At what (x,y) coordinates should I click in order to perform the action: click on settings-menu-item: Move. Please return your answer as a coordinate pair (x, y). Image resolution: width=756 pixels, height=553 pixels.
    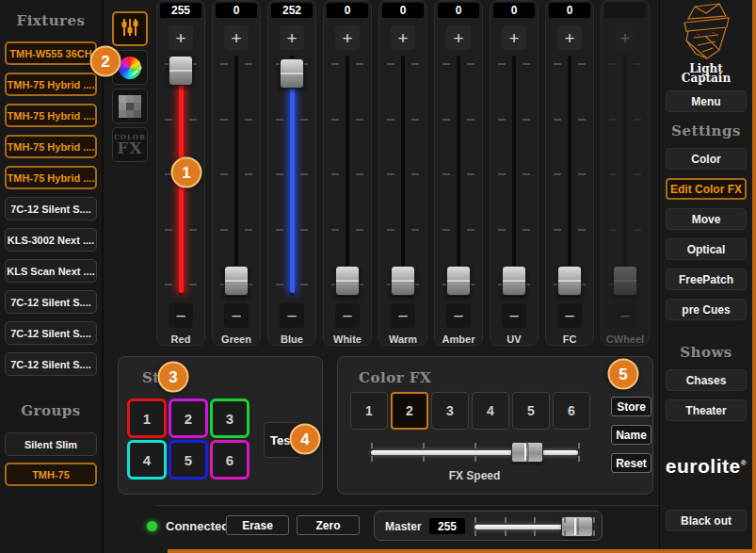
    Looking at the image, I should click on (706, 219).